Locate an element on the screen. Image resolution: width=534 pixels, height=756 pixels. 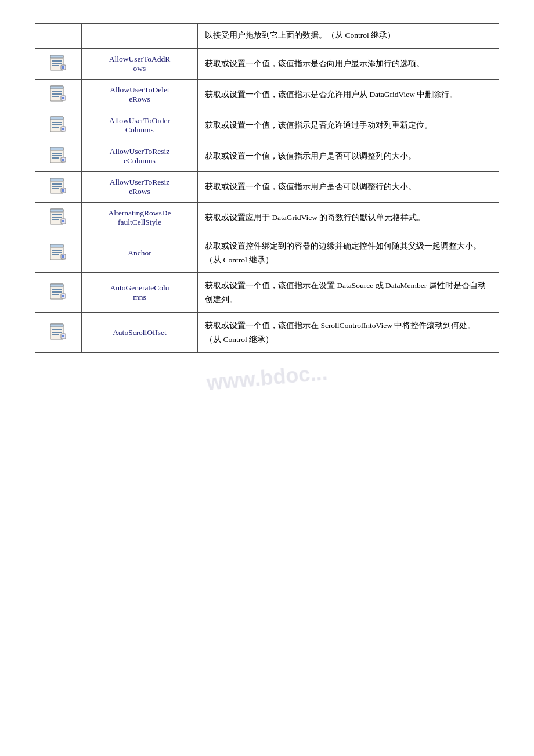
property-name is located at coordinates (140, 36).